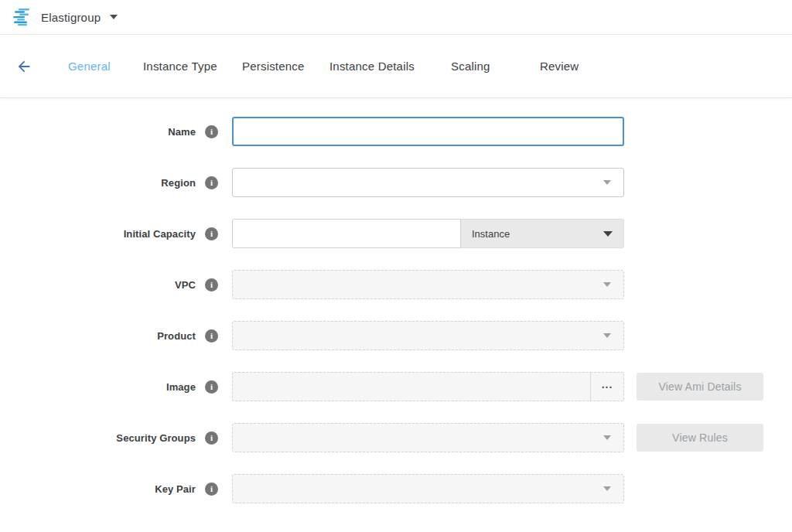 The image size is (792, 532). What do you see at coordinates (212, 234) in the screenshot?
I see `initial-capacity-info-icon: i` at bounding box center [212, 234].